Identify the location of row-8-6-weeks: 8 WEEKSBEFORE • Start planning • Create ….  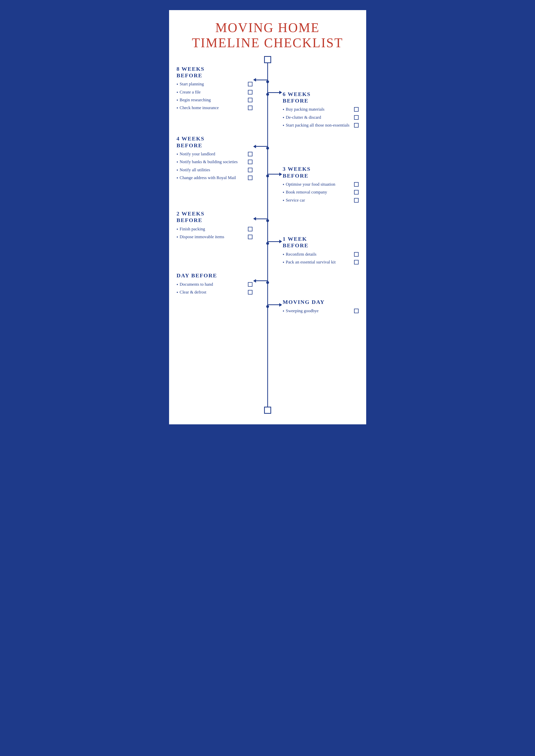
(268, 94).